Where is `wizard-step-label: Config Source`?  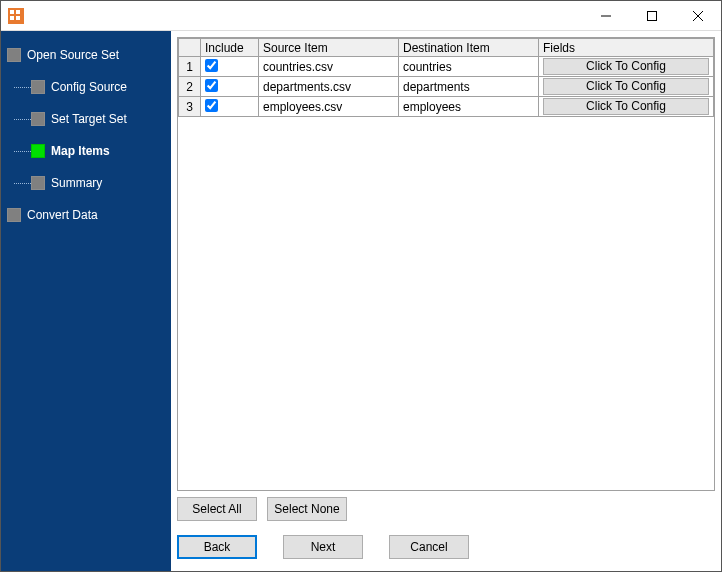 wizard-step-label: Config Source is located at coordinates (89, 87).